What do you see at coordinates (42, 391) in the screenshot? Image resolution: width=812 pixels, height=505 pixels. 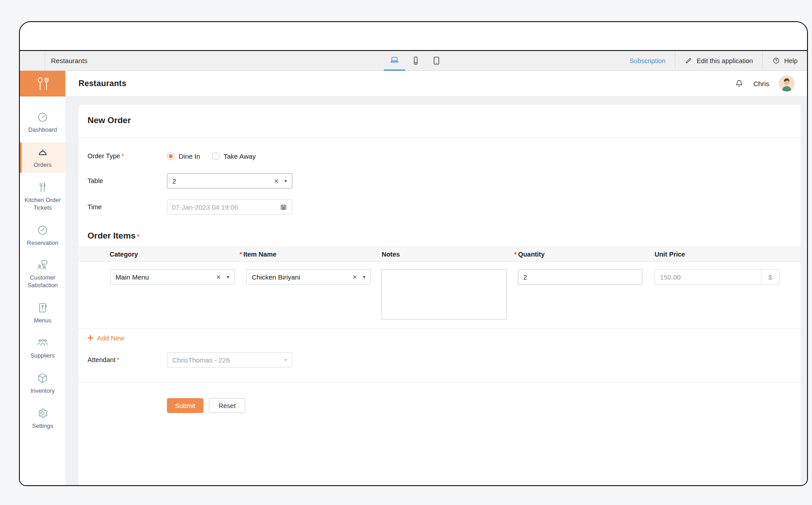 I see `sidebar-item-label: Inventory` at bounding box center [42, 391].